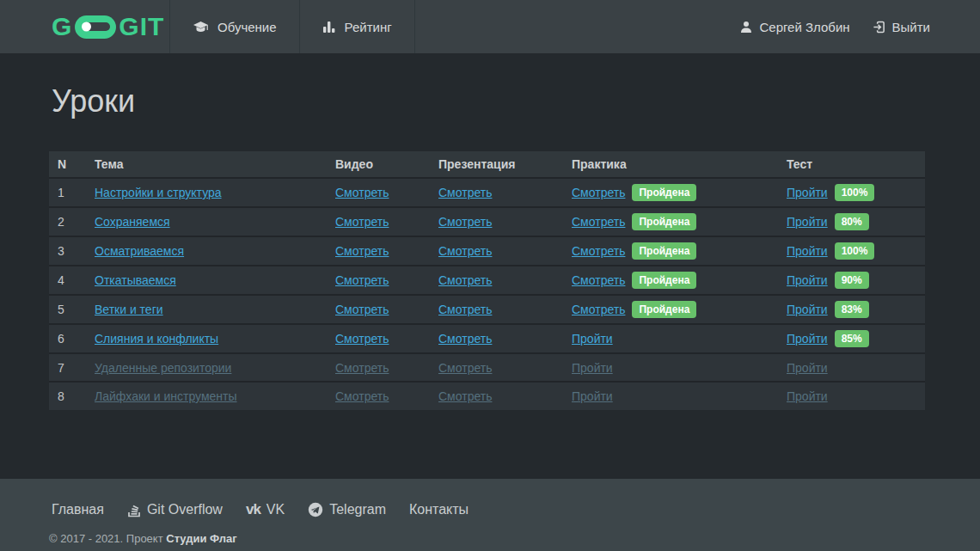 This screenshot has width=980, height=551. Describe the element at coordinates (851, 165) in the screenshot. I see `column-header-test: Тест` at that location.